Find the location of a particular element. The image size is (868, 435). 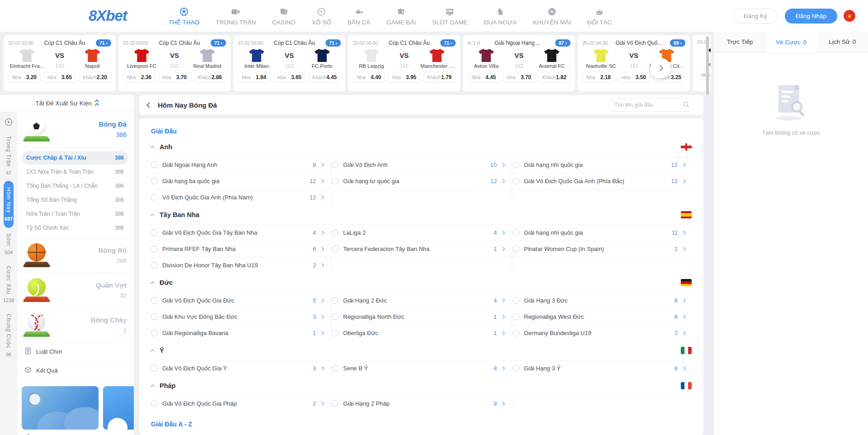

country-section-header-italy: Ý is located at coordinates (421, 350).